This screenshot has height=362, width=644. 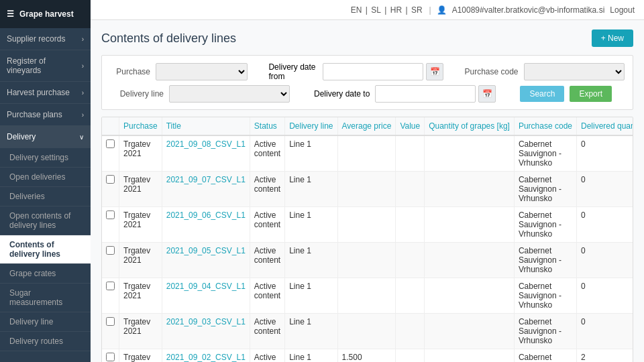 What do you see at coordinates (487, 94) in the screenshot?
I see `calendar-to-icon: 📅` at bounding box center [487, 94].